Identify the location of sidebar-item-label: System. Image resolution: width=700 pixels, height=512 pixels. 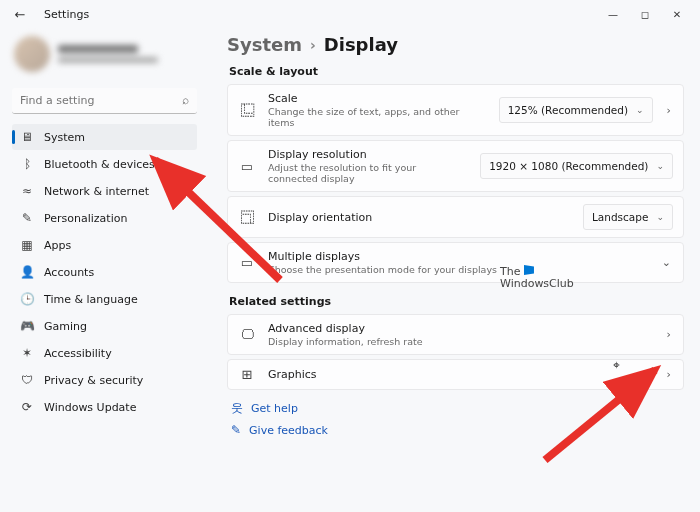
(64, 138).